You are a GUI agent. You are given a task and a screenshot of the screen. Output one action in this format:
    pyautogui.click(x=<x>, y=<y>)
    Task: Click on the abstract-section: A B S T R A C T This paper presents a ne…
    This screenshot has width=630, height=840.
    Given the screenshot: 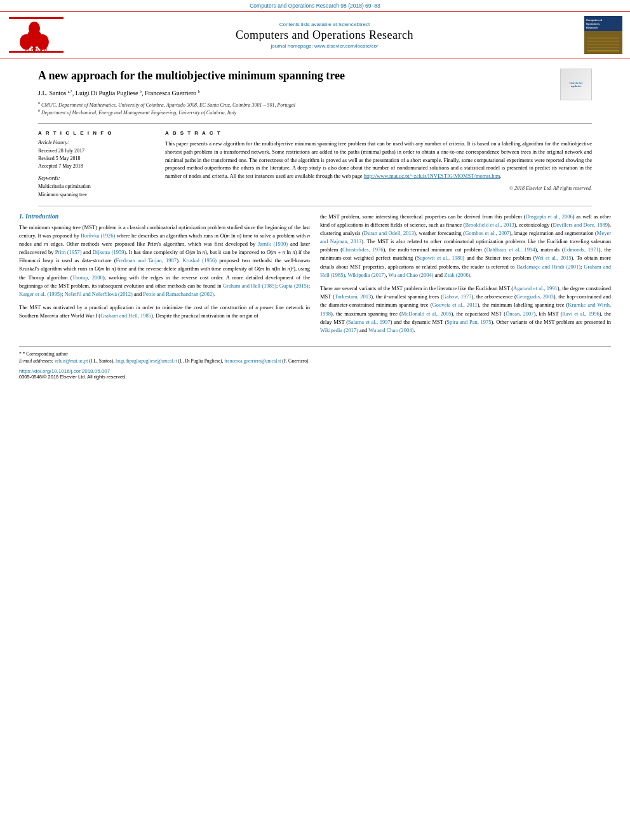 What is the action you would take?
    pyautogui.click(x=379, y=165)
    